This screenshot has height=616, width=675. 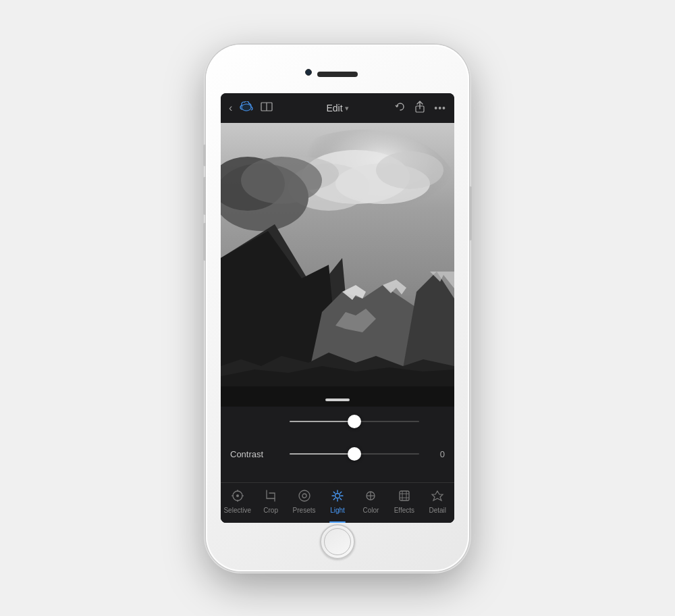 I want to click on detail-label: Detail, so click(x=437, y=511).